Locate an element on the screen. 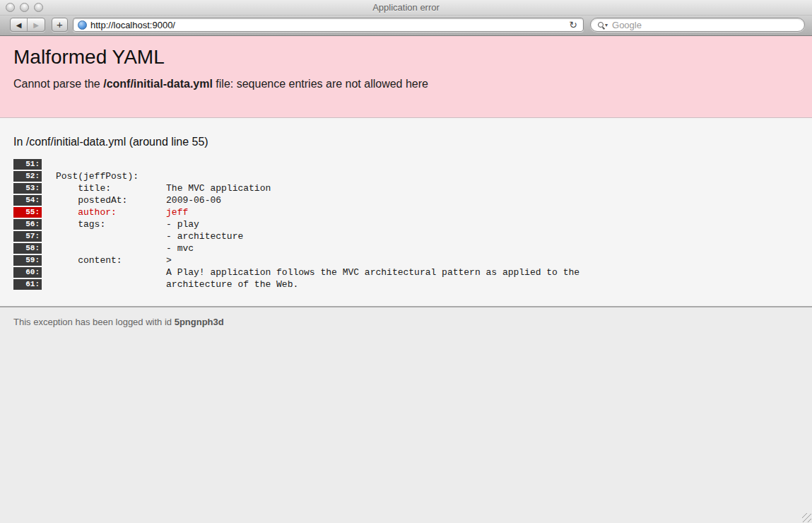 The width and height of the screenshot is (812, 523). nav-buttons: ◀ ▶ is located at coordinates (28, 25).